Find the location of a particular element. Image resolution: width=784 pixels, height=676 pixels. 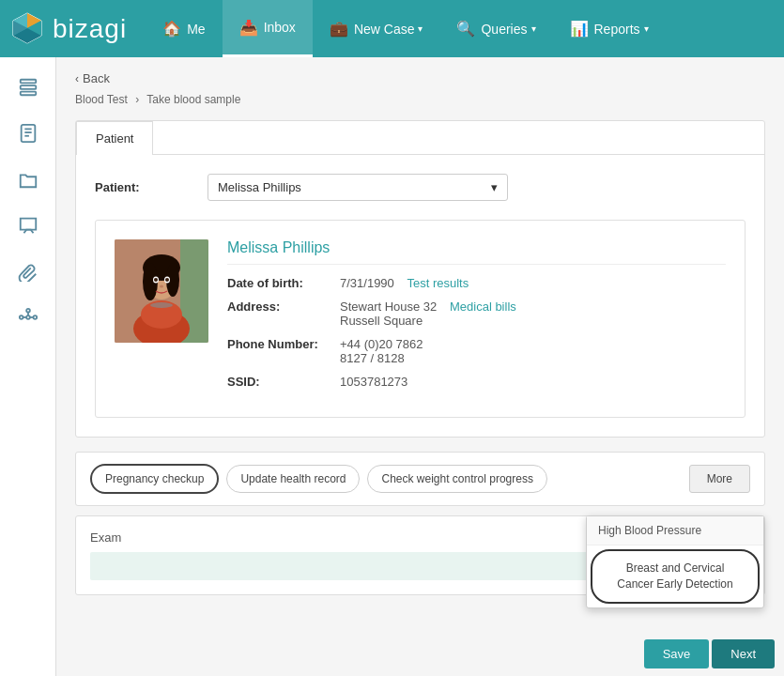

sidebar-item-folder is located at coordinates (28, 179).